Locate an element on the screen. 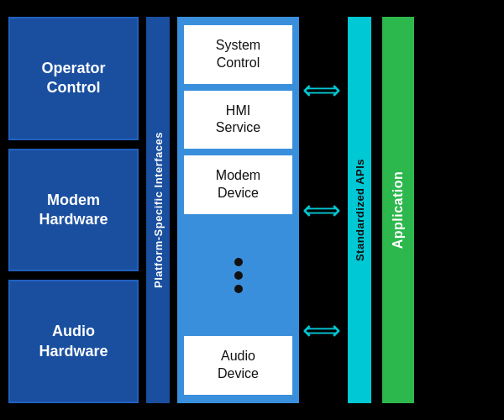  arrow-3: ⟺ is located at coordinates (322, 330).